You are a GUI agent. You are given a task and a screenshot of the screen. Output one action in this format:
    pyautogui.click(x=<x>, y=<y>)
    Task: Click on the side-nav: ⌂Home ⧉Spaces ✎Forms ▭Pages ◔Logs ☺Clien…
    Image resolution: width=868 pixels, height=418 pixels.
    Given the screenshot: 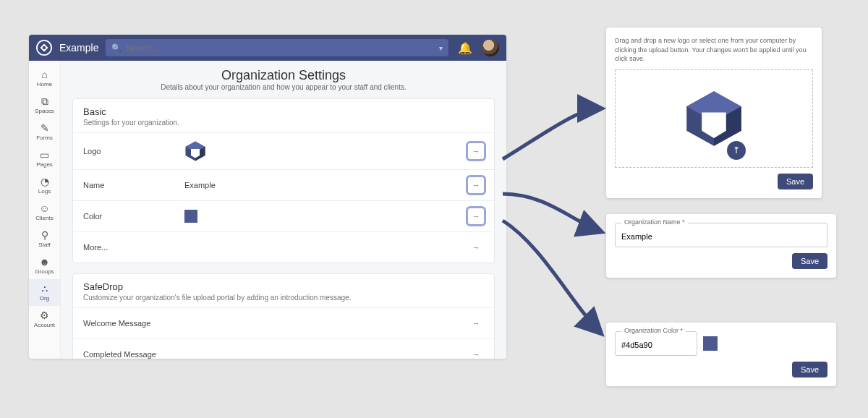 What is the action you would take?
    pyautogui.click(x=45, y=210)
    